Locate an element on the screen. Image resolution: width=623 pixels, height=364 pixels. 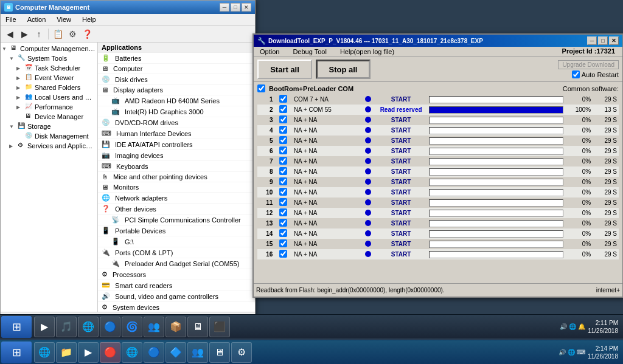
tree-node-localusers: ▶ 👥 Local Users and Groups is located at coordinates (56, 97).